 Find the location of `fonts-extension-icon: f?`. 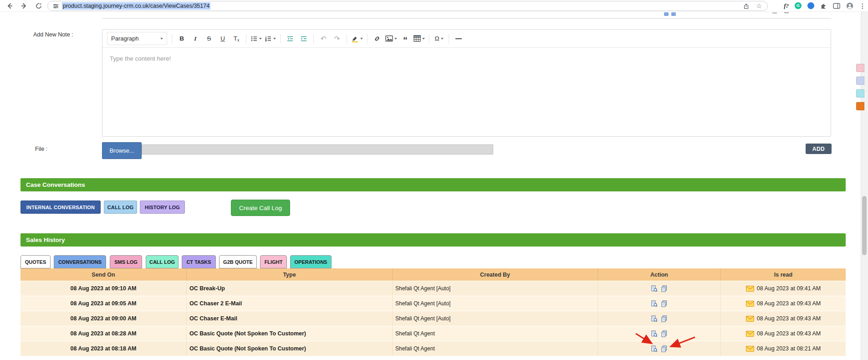

fonts-extension-icon: f? is located at coordinates (786, 6).